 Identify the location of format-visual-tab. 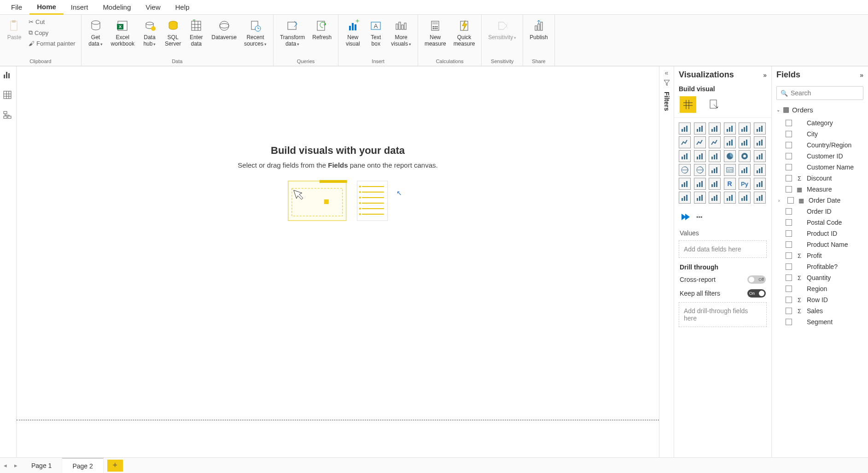
(714, 105).